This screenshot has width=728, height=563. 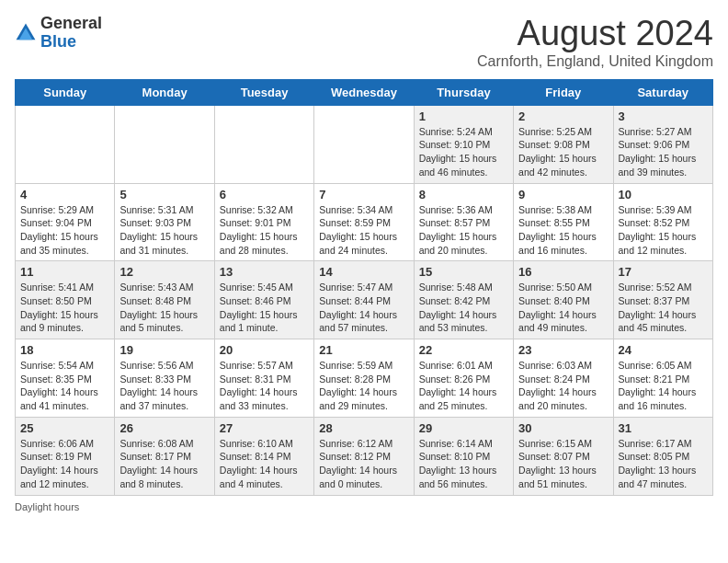 I want to click on day-number: 9, so click(x=563, y=195).